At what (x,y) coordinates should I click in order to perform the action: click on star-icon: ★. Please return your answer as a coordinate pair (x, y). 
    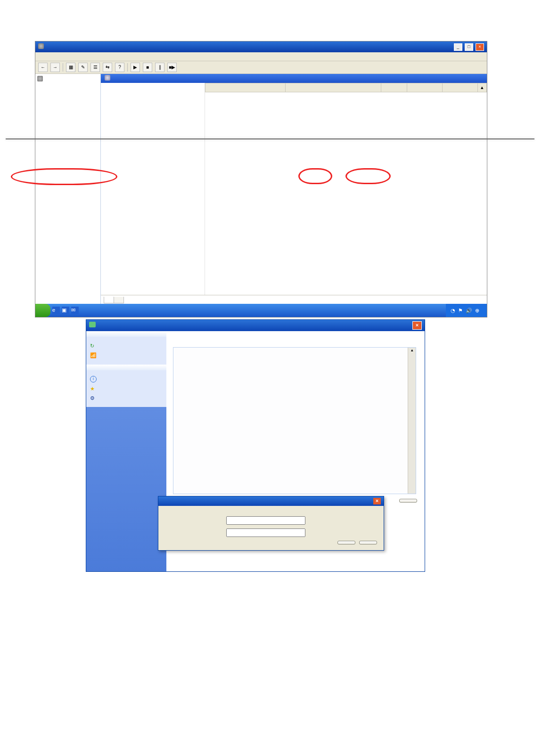
    Looking at the image, I should click on (92, 389).